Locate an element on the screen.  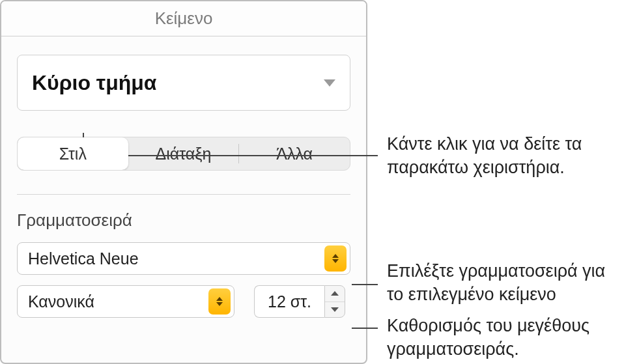
tab-more: Άλλα is located at coordinates (294, 154).